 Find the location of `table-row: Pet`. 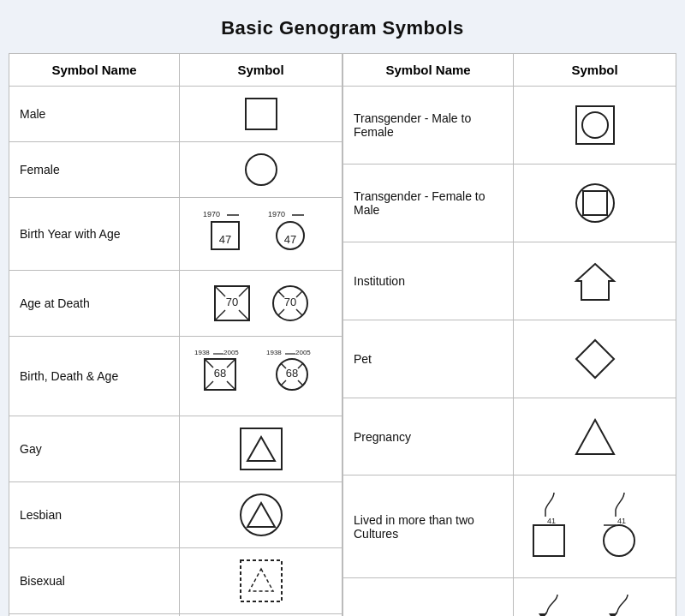

table-row: Pet is located at coordinates (510, 358).